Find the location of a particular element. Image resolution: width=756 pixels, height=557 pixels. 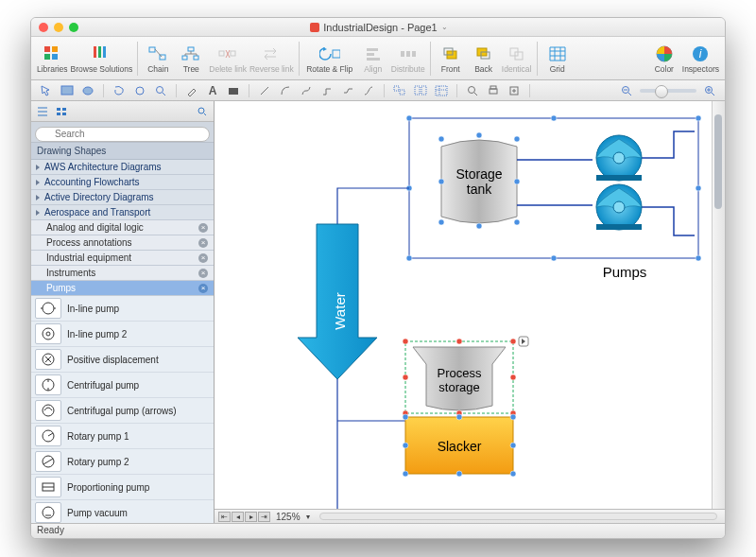

print-icon is located at coordinates (493, 91).